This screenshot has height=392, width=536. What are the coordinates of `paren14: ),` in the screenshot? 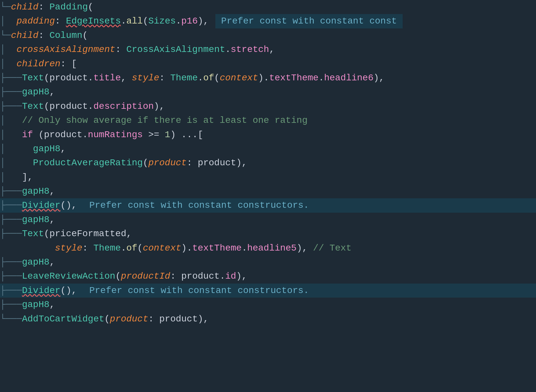 It's located at (242, 276).